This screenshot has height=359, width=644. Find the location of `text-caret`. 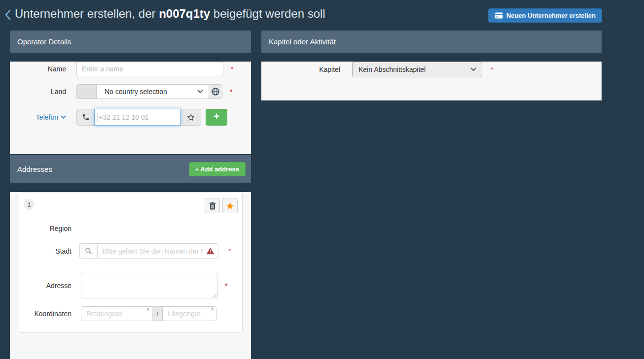

text-caret is located at coordinates (98, 117).